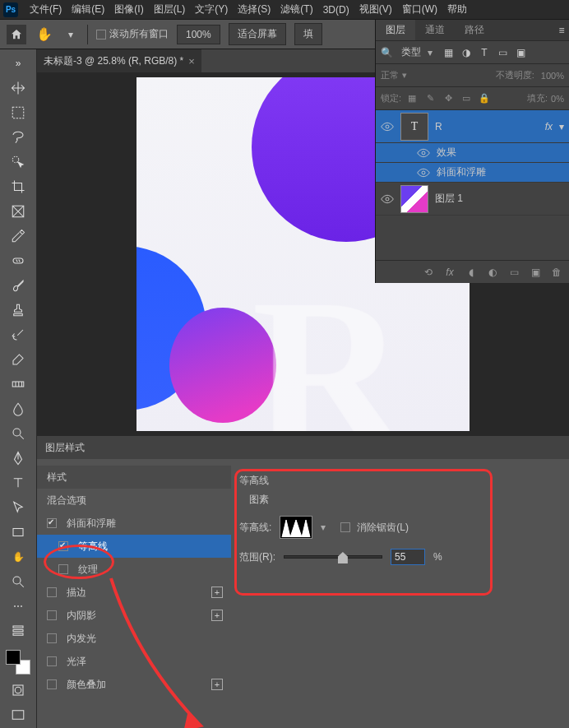 The width and height of the screenshot is (569, 728). Describe the element at coordinates (18, 409) in the screenshot. I see `blur-tool-icon` at that location.